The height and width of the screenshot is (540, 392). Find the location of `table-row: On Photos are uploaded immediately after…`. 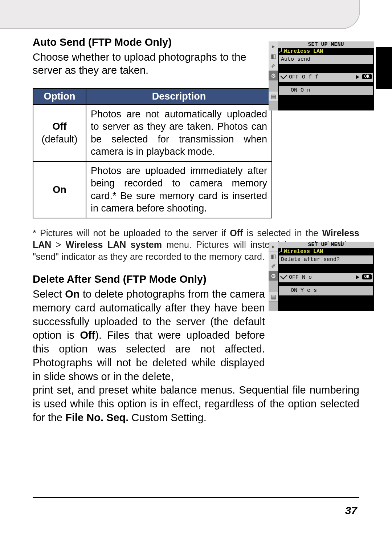

table-row: On Photos are uploaded immediately after… is located at coordinates (152, 190).